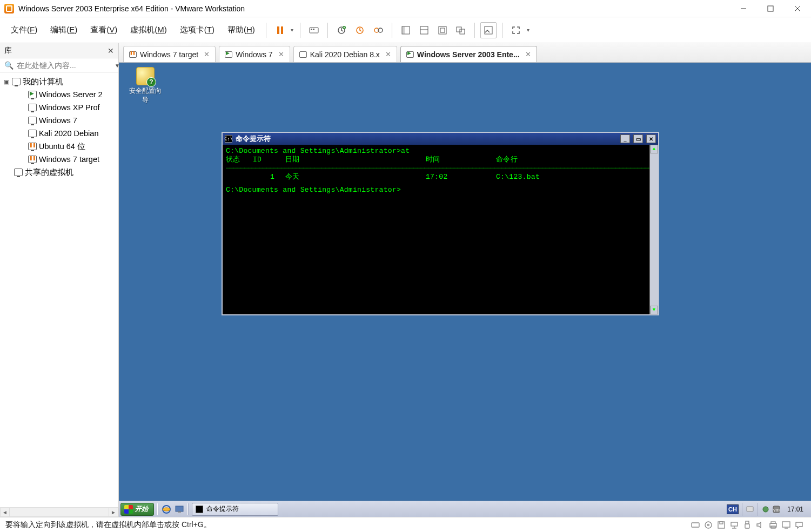 Image resolution: width=811 pixels, height=532 pixels. Describe the element at coordinates (795, 509) in the screenshot. I see `taskbar-clock: 17:01` at that location.